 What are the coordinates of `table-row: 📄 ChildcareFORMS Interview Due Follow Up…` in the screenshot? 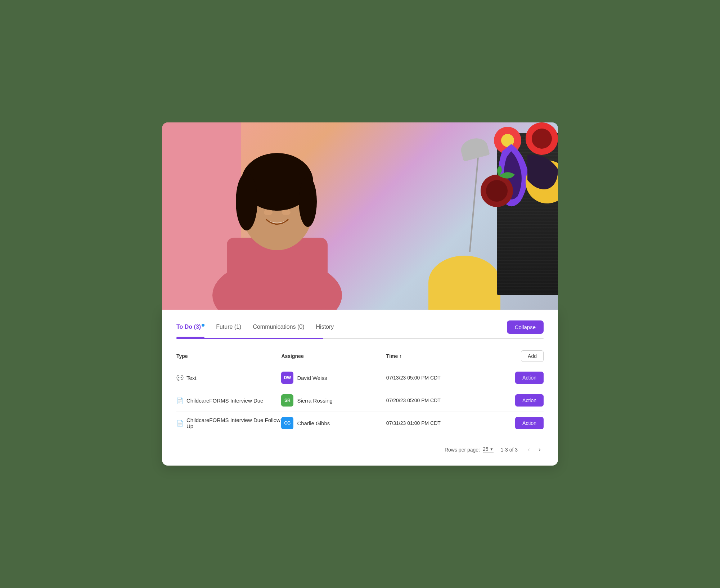 It's located at (360, 423).